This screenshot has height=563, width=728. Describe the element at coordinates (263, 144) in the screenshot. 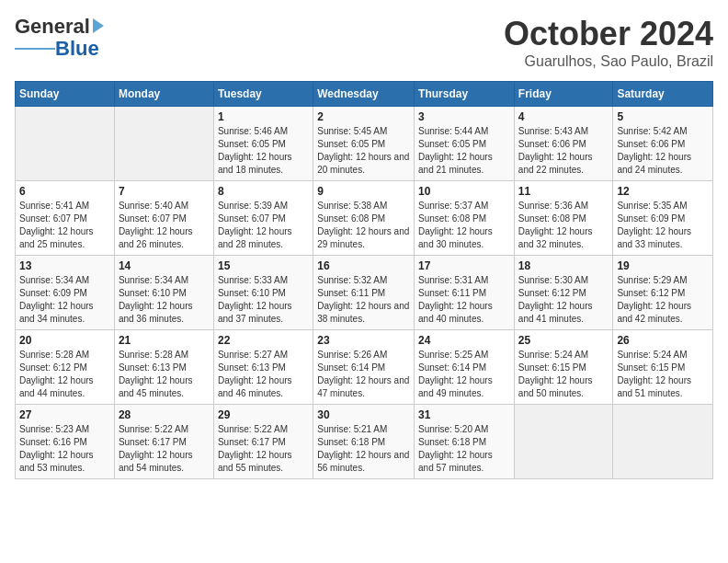

I see `calendar-cell: 1Sunrise: 5:46 AM Sunset: 6:05 PM Daylig…` at that location.